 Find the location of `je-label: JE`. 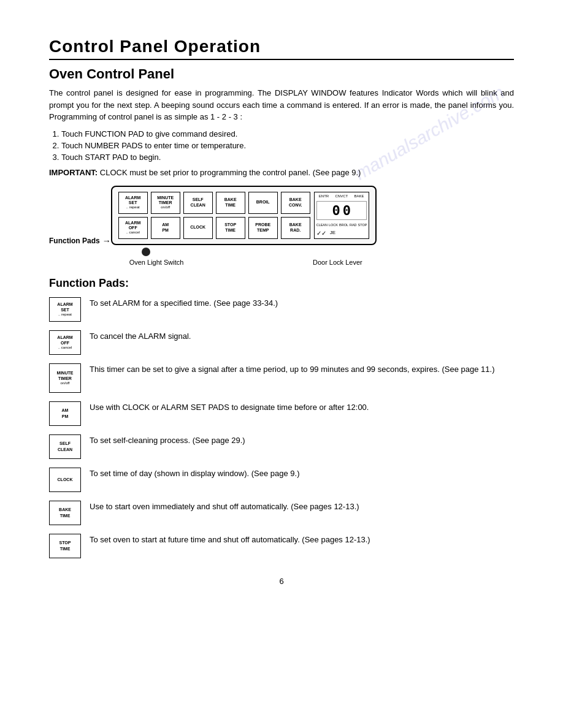

je-label: JE is located at coordinates (332, 233).